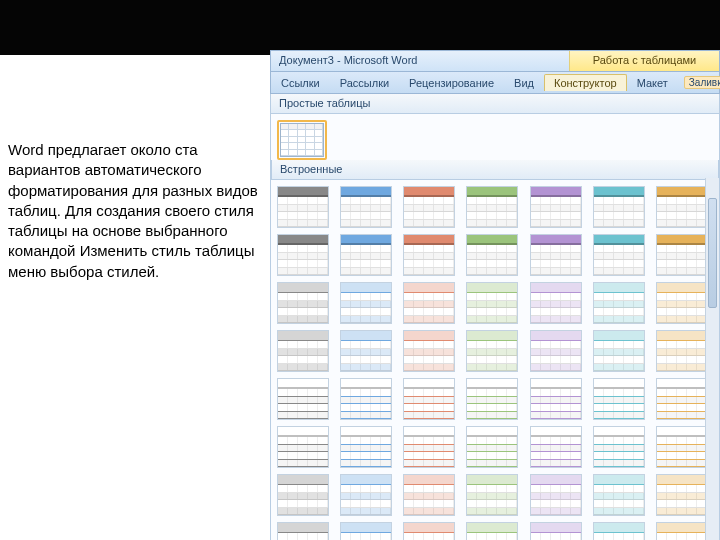 This screenshot has width=720, height=540. Describe the element at coordinates (712, 359) in the screenshot. I see `gallery-scrollbar` at that location.